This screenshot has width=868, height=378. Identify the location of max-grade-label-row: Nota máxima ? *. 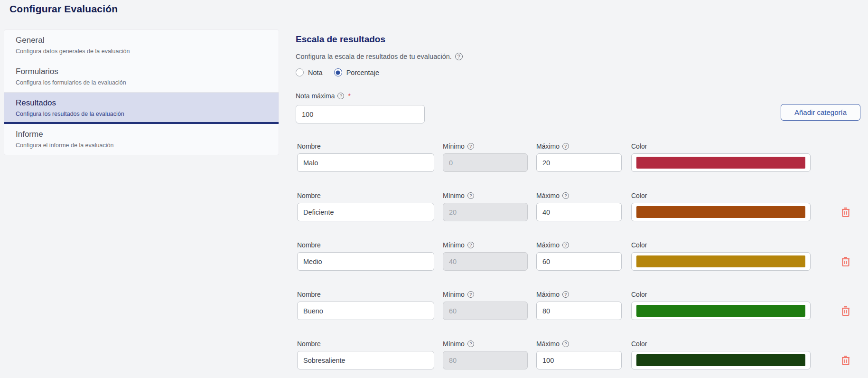
(323, 96).